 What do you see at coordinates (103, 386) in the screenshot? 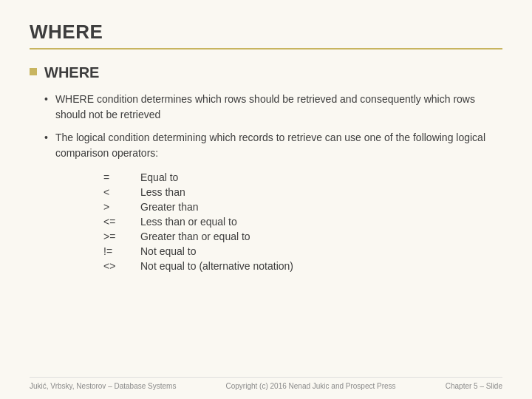
I see `footer-left: Jukić, Vrbsky, Nestorov – Database Syste…` at bounding box center [103, 386].